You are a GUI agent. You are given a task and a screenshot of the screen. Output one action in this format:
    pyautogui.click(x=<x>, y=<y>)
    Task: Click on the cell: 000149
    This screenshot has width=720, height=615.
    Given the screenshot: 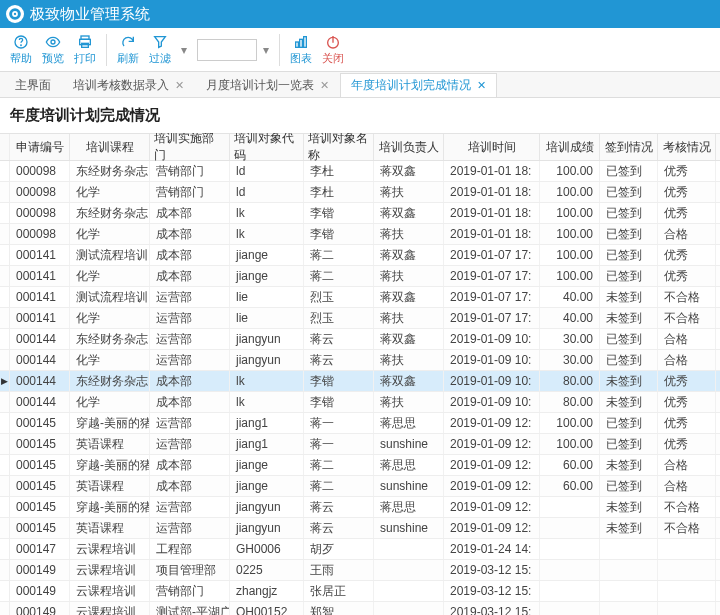 What is the action you would take?
    pyautogui.click(x=40, y=608)
    